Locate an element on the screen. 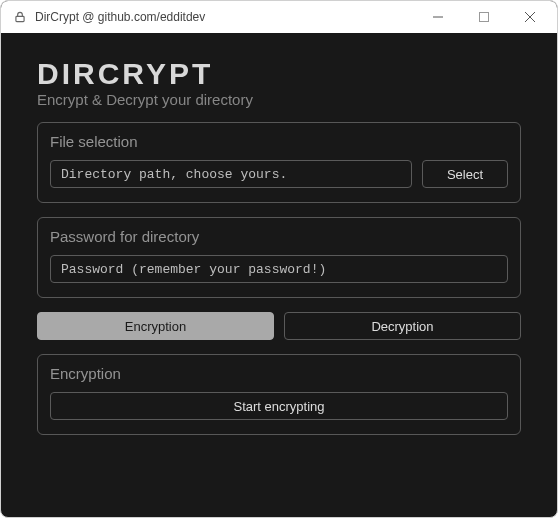  password-input is located at coordinates (279, 269).